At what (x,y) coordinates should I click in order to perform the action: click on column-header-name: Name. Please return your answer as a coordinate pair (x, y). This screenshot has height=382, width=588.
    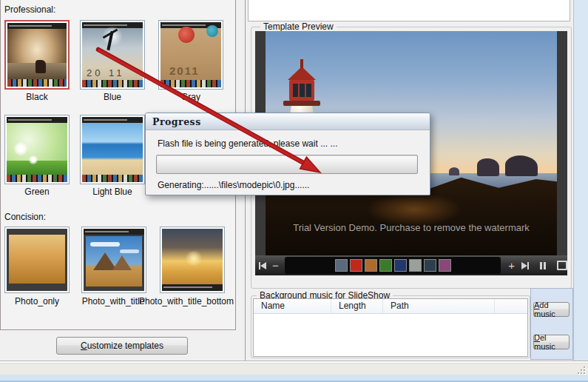
    Looking at the image, I should click on (293, 306).